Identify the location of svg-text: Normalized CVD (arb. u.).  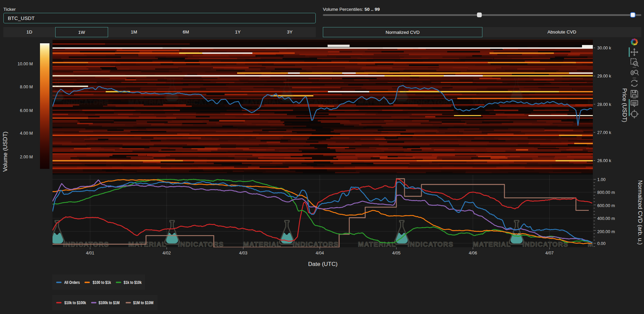
(640, 212).